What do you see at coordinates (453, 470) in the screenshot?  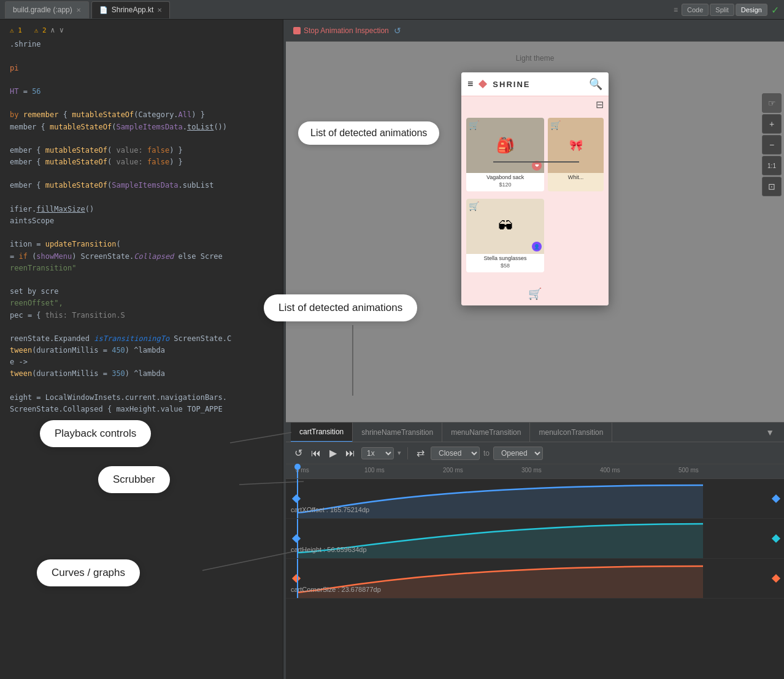 I see `tick-200: 200 ms` at bounding box center [453, 470].